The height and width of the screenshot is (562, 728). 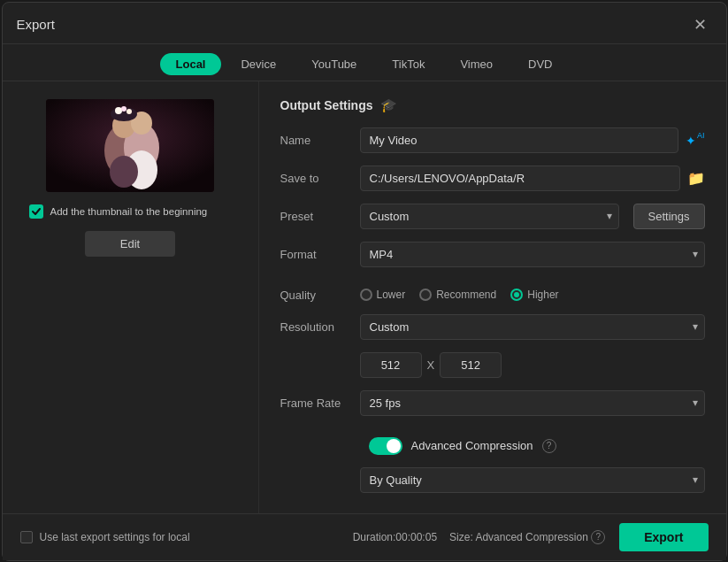 What do you see at coordinates (395, 537) in the screenshot?
I see `duration-text: Duration:00:00:05` at bounding box center [395, 537].